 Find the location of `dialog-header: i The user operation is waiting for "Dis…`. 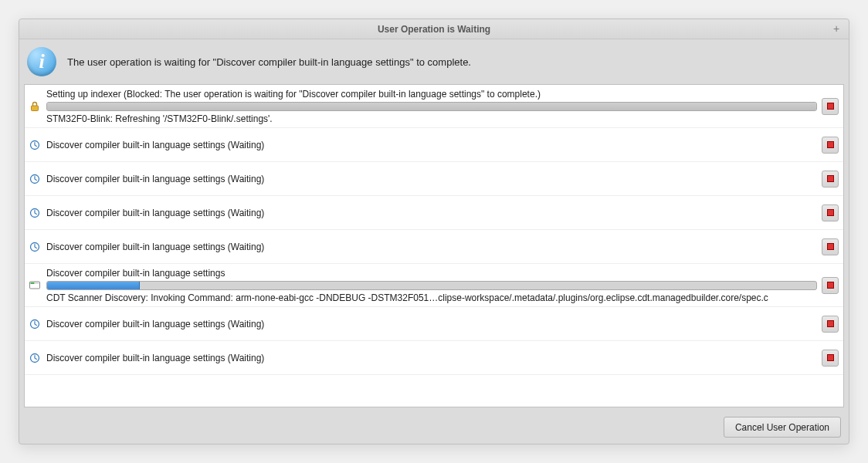

dialog-header: i The user operation is waiting for "Dis… is located at coordinates (434, 62).